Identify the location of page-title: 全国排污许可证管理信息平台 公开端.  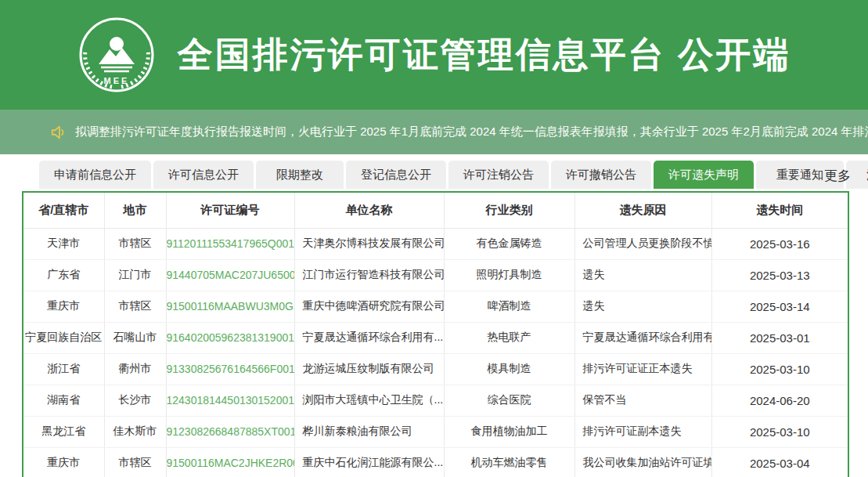
(484, 55).